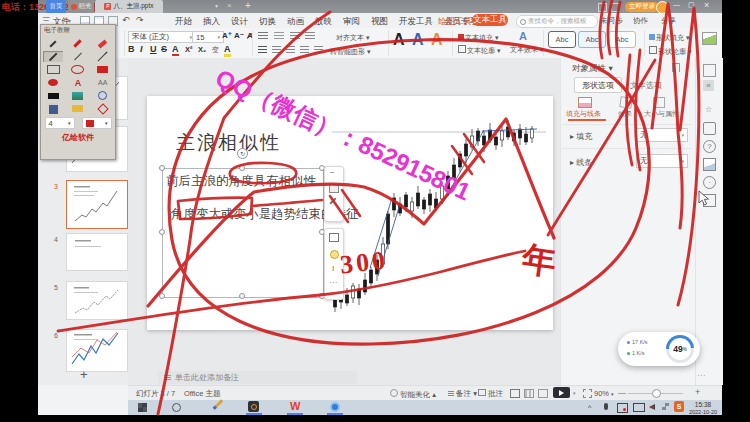 The image size is (750, 422). I want to click on wordart-preset-3: A, so click(437, 40).